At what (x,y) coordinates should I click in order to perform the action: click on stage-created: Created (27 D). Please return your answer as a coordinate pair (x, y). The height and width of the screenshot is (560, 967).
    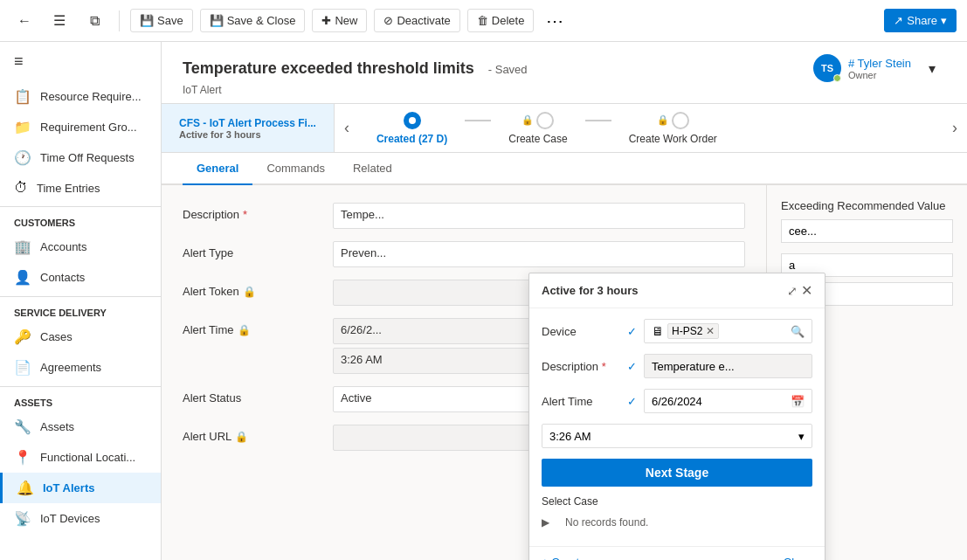
    Looking at the image, I should click on (412, 128).